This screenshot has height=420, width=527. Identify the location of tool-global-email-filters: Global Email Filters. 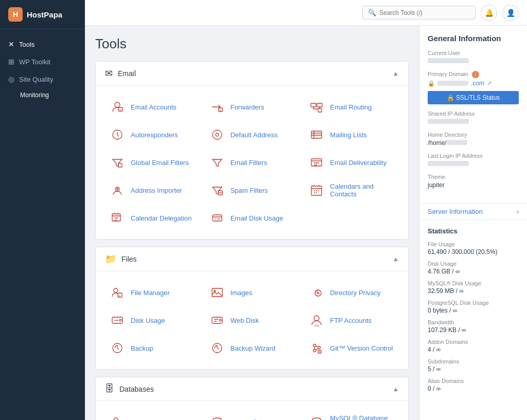
(152, 162).